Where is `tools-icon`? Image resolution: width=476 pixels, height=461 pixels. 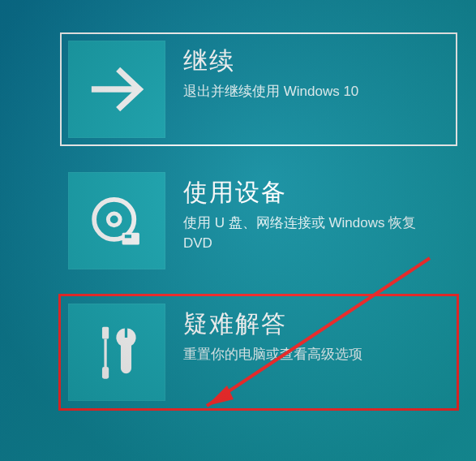
tools-icon is located at coordinates (117, 352).